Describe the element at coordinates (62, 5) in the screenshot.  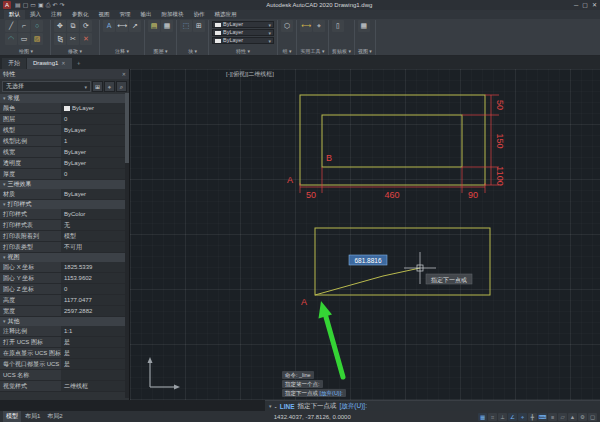
I see `redo-icon: ↷` at that location.